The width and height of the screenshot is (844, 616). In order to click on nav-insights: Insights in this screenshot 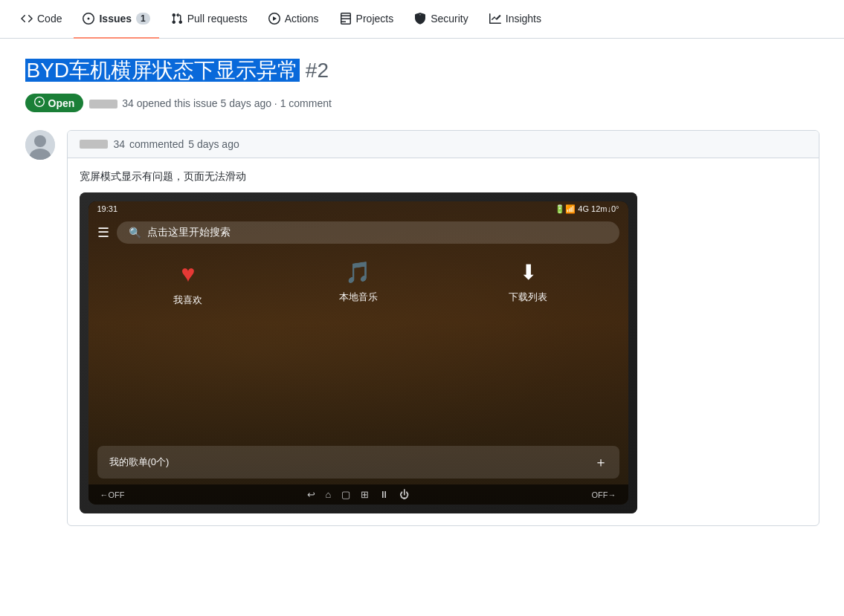, I will do `click(515, 19)`.